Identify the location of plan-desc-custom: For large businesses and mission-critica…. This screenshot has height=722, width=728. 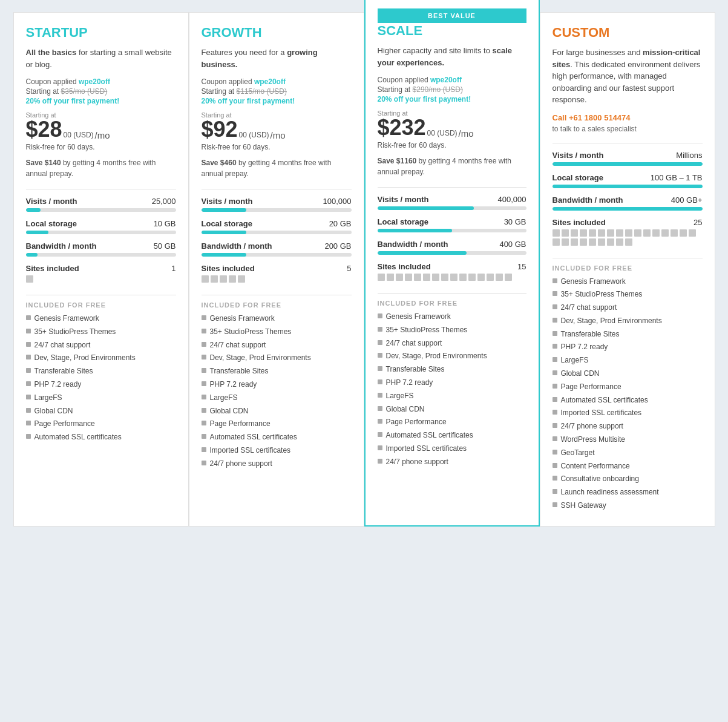
(628, 76).